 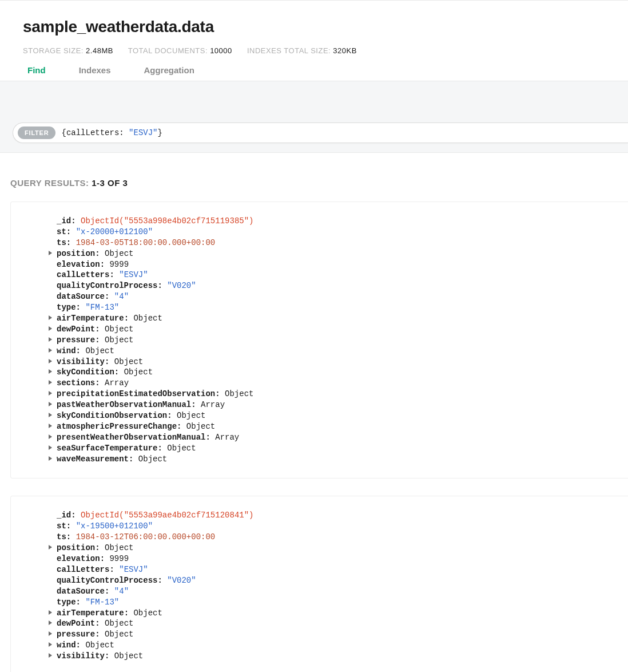 What do you see at coordinates (124, 405) in the screenshot?
I see `field-key: pastWeatherObservationManual` at bounding box center [124, 405].